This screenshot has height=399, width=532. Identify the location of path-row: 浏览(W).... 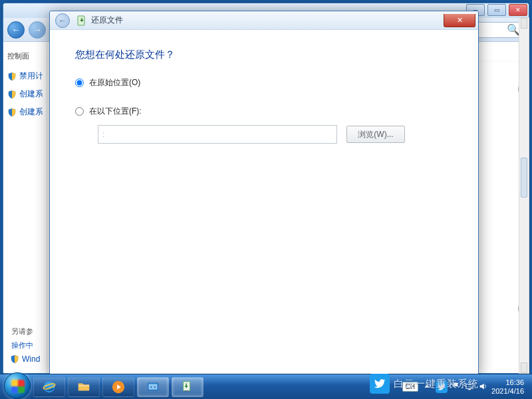
(275, 134).